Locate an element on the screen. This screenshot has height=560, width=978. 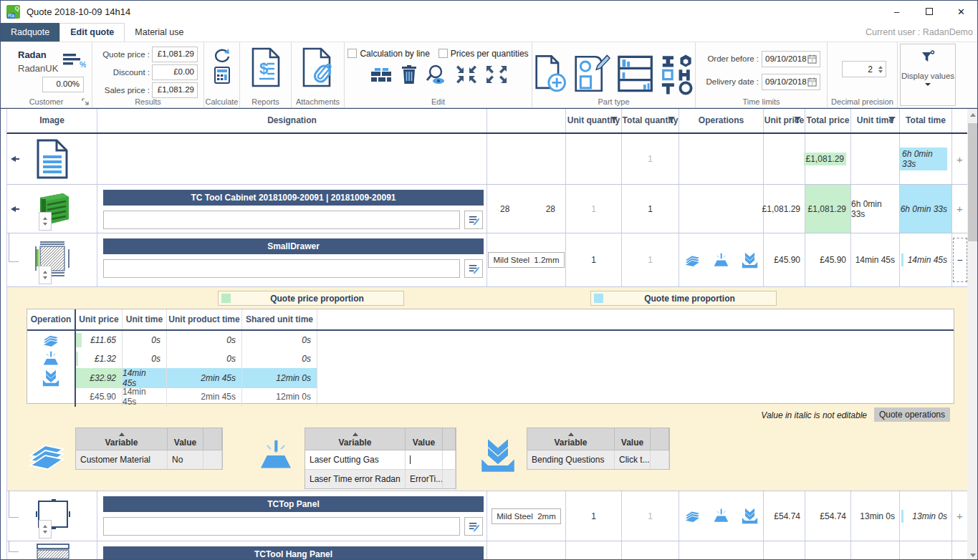
customer-discount-field: 0.00% is located at coordinates (63, 85).